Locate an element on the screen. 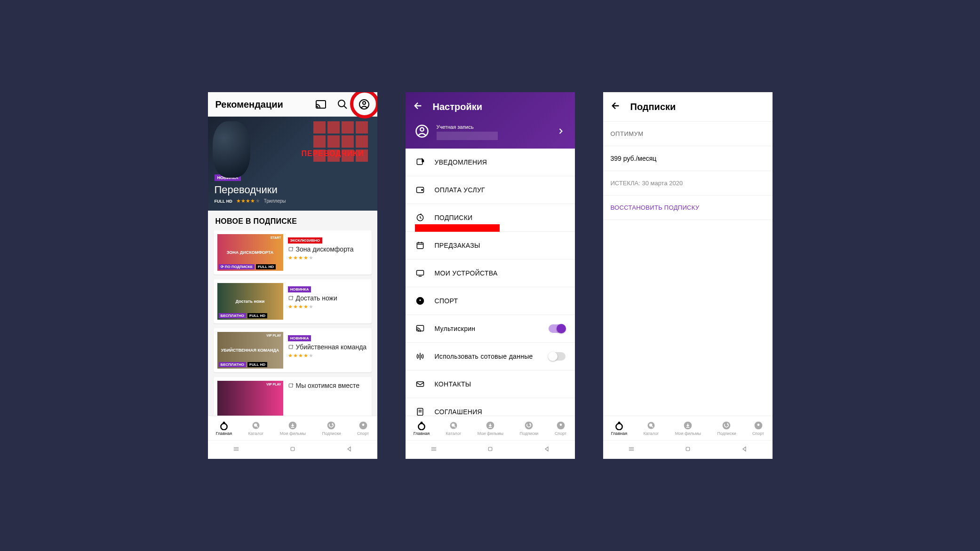 This screenshot has height=551, width=980. screen-subscriptions: Подписки ОПТИМУМ 399 руб./месяц ИСТЕКЛА:… is located at coordinates (688, 276).